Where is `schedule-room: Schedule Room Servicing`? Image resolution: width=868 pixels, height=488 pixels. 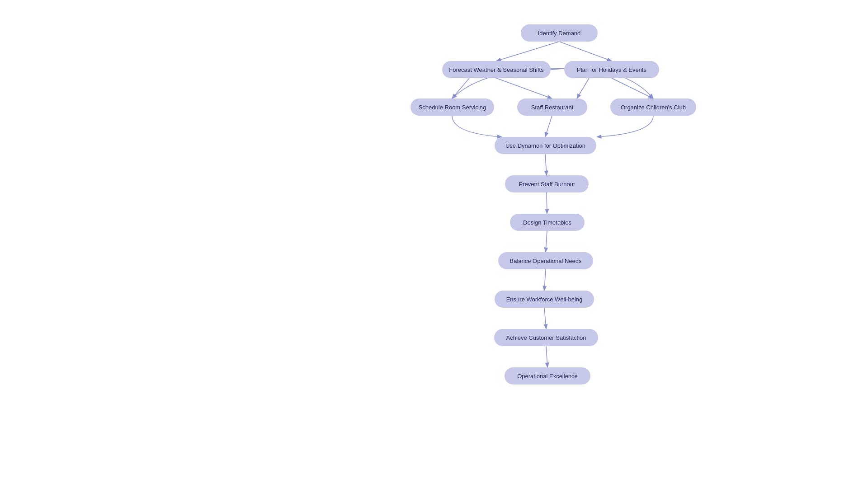 schedule-room: Schedule Room Servicing is located at coordinates (452, 107).